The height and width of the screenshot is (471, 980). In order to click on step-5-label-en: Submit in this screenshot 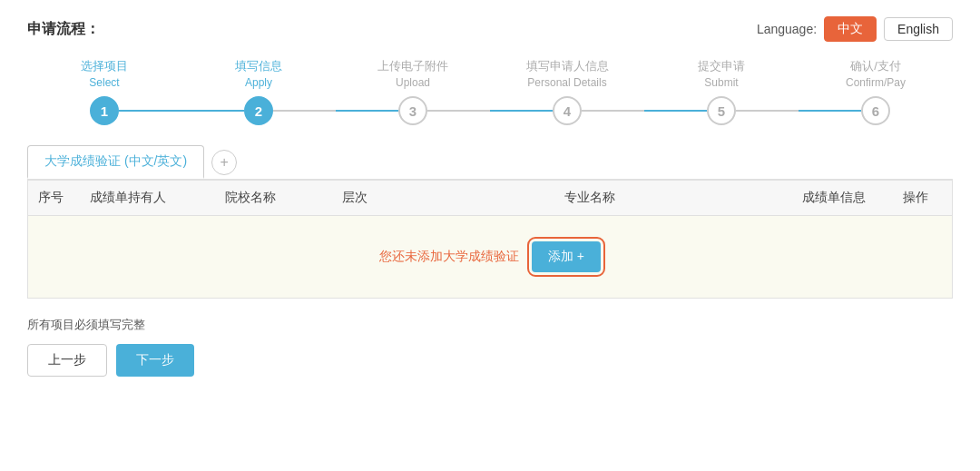, I will do `click(720, 83)`.